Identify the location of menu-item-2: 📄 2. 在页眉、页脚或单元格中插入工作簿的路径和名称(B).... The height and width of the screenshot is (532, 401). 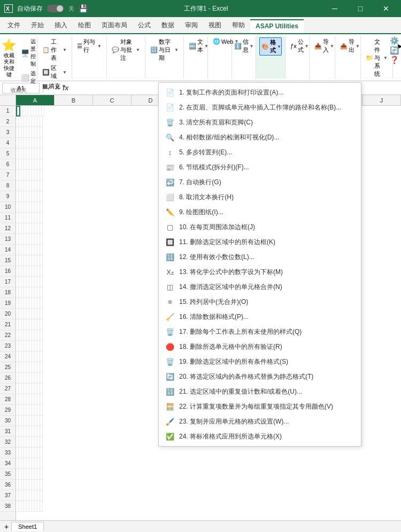
(260, 107).